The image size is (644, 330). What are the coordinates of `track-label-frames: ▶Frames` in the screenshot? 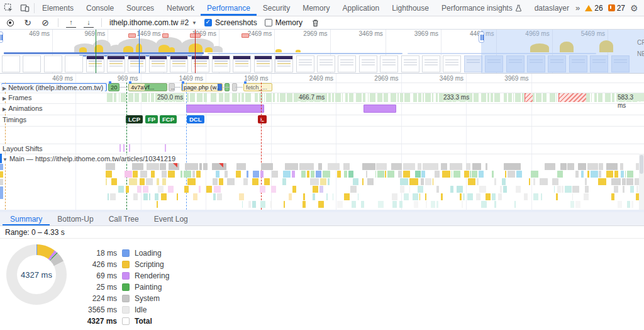 It's located at (18, 98).